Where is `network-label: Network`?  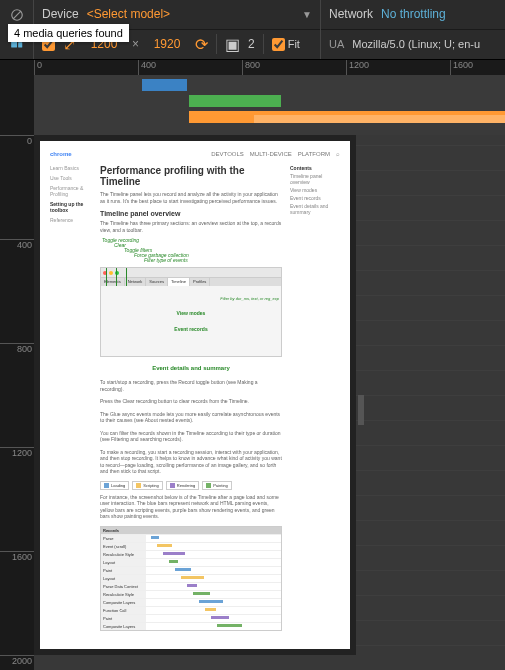 network-label: Network is located at coordinates (351, 14).